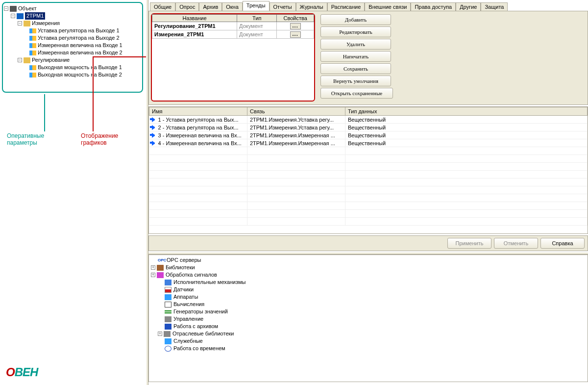  What do you see at coordinates (73, 45) in the screenshot?
I see `tree-param: Измеренная величина на Входе 1` at bounding box center [73, 45].